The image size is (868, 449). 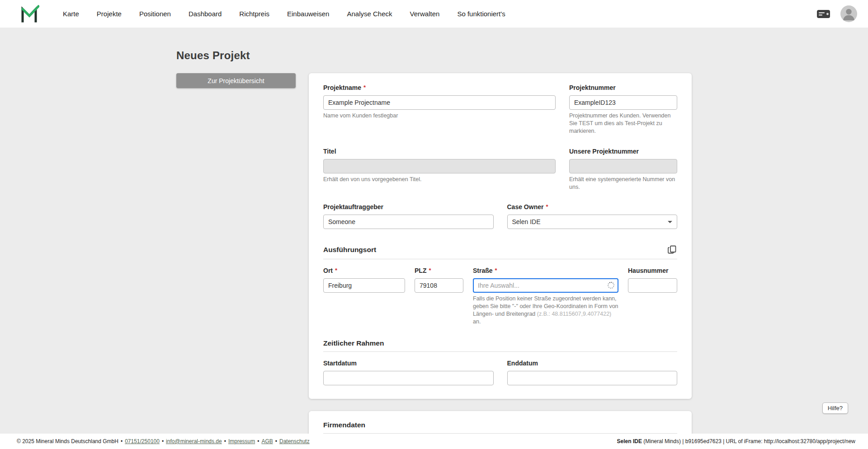 What do you see at coordinates (434, 14) in the screenshot?
I see `top-nav: Karte Projekte Positionen Dashboard Rich…` at bounding box center [434, 14].